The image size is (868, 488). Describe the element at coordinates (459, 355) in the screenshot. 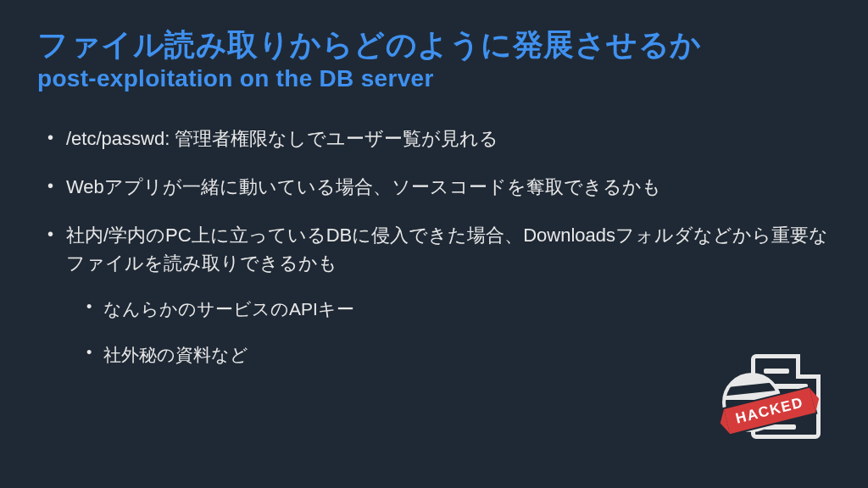

I see `sub-bullet-item: 社外秘の資料など` at that location.